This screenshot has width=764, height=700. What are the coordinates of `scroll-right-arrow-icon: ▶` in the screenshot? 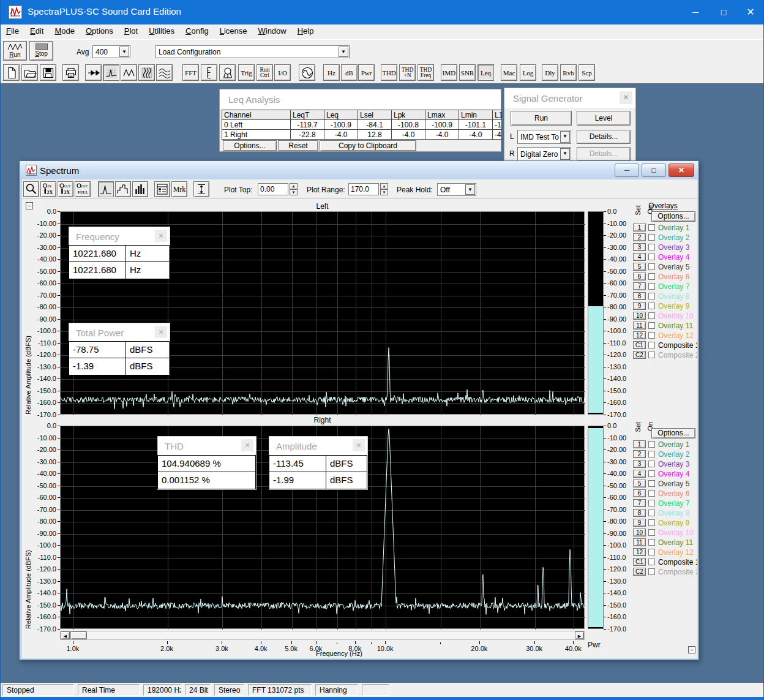 It's located at (579, 636).